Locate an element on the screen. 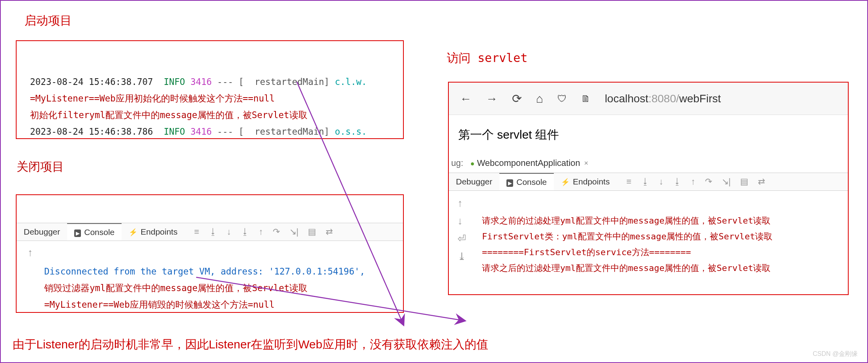 This screenshot has height=363, width=868. log-listener-init: =MyListener==Web应用初始化的时候触发这个方法==null is located at coordinates (152, 98).